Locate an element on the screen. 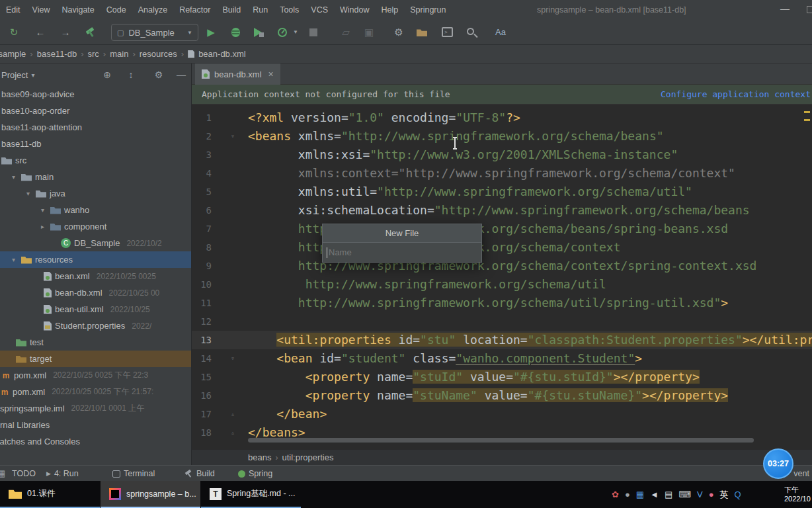 Image resolution: width=812 pixels, height=508 pixels. back-icon: ← is located at coordinates (40, 32).